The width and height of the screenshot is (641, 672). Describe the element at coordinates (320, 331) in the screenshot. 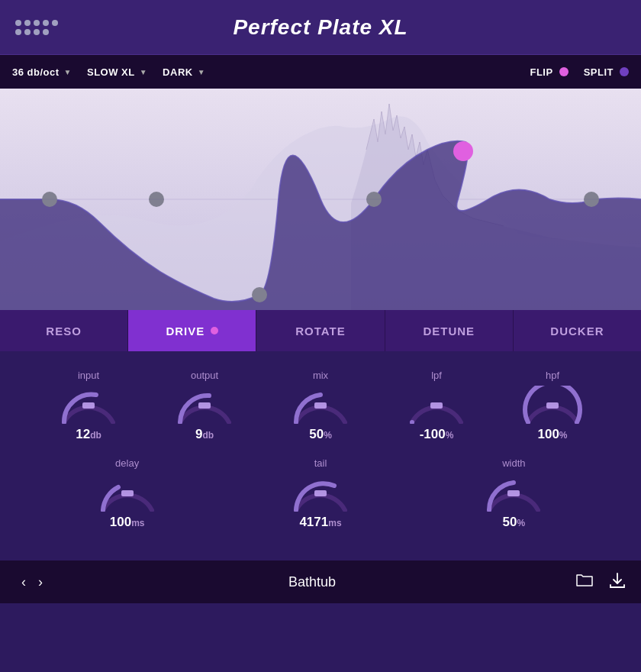

I see `tab-rotate: ROTATE` at that location.